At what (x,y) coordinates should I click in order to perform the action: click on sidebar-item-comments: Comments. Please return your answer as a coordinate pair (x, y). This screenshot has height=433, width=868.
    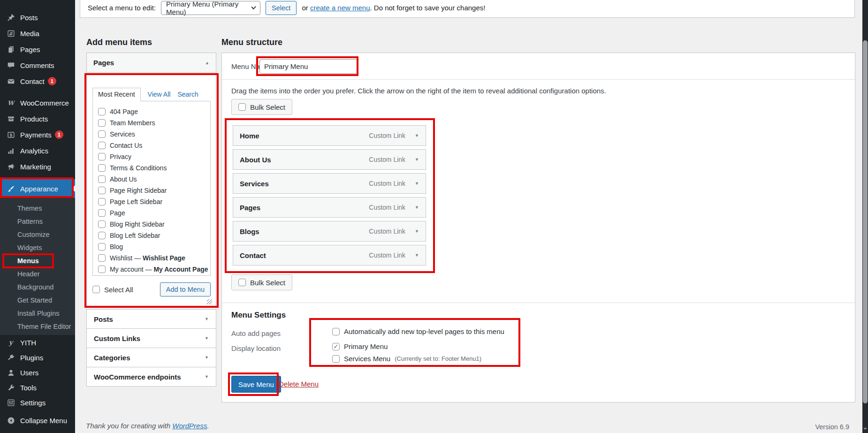
    Looking at the image, I should click on (38, 65).